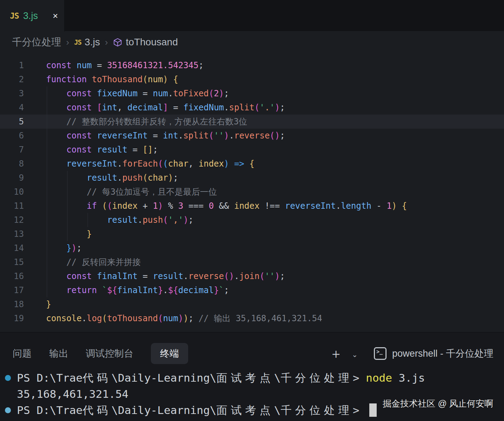 The width and height of the screenshot is (504, 421). What do you see at coordinates (252, 392) in the screenshot?
I see `terminal-output: PS D:\Trae代码\Daily-Learning\面试考点\千分位处理> …` at bounding box center [252, 392].